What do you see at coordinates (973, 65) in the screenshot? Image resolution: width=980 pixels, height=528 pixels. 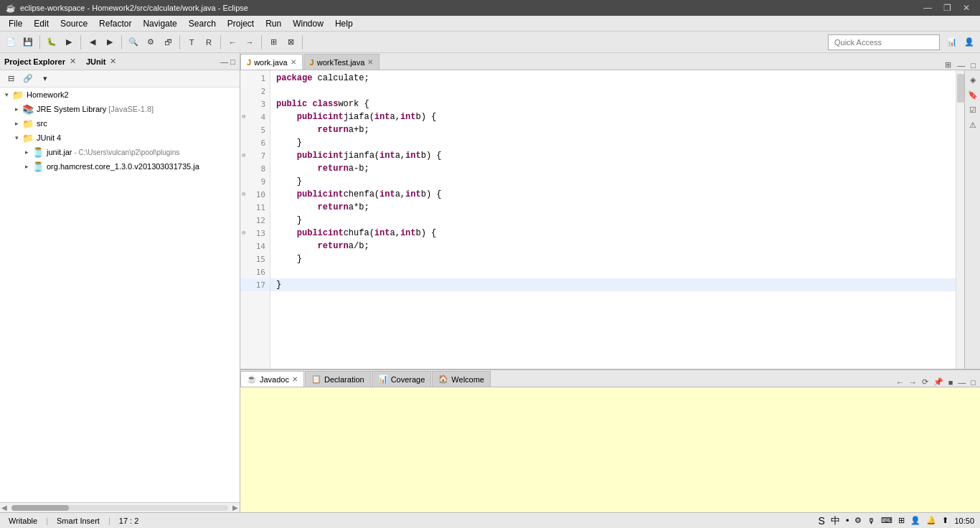 I see `tab-maximize-button: □` at bounding box center [973, 65].